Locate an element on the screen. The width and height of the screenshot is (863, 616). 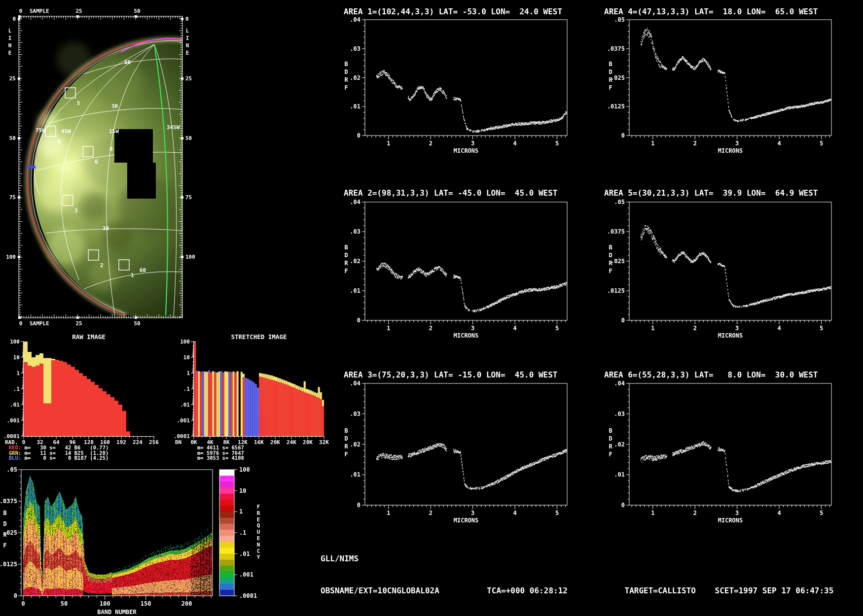
observation-metadata-block: GLL/NIMS OBSNAME/EXT=10CNGLOBAL02A TCA=+… is located at coordinates (577, 574).